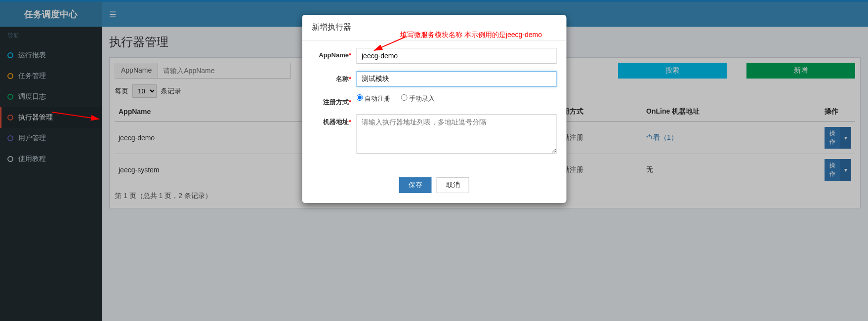 This screenshot has width=868, height=321. What do you see at coordinates (404, 98) in the screenshot?
I see `radio-manual` at bounding box center [404, 98].